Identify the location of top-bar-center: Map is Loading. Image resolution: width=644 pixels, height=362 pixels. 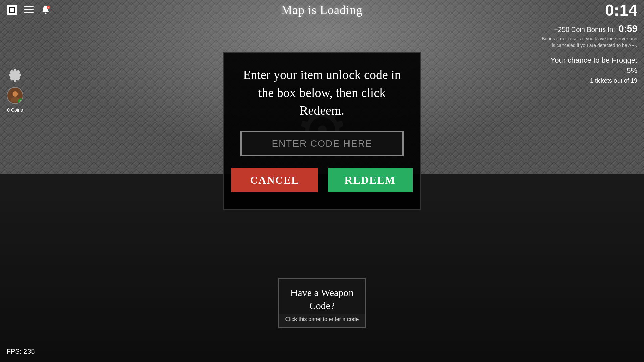
(322, 10).